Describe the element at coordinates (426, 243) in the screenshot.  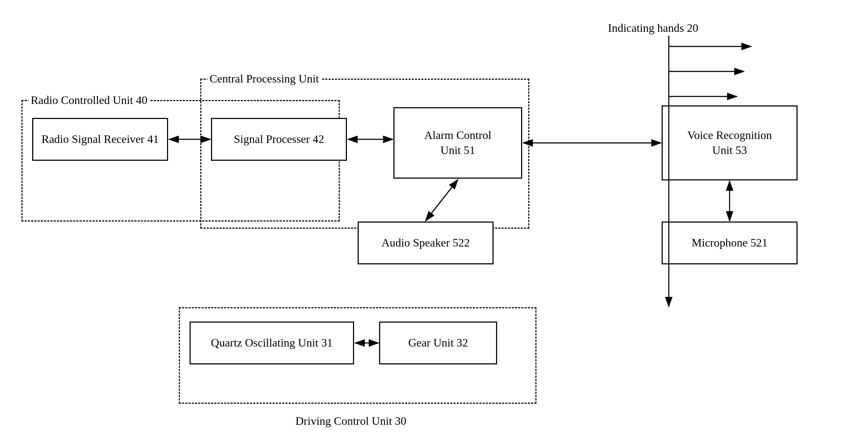
I see `audio-speaker-label: Audio Speaker 522` at that location.